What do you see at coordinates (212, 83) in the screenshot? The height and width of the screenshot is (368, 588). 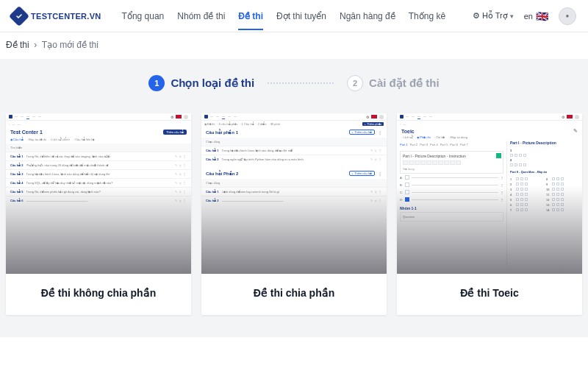 I see `step-1-label: Chọn loại đề thi` at bounding box center [212, 83].